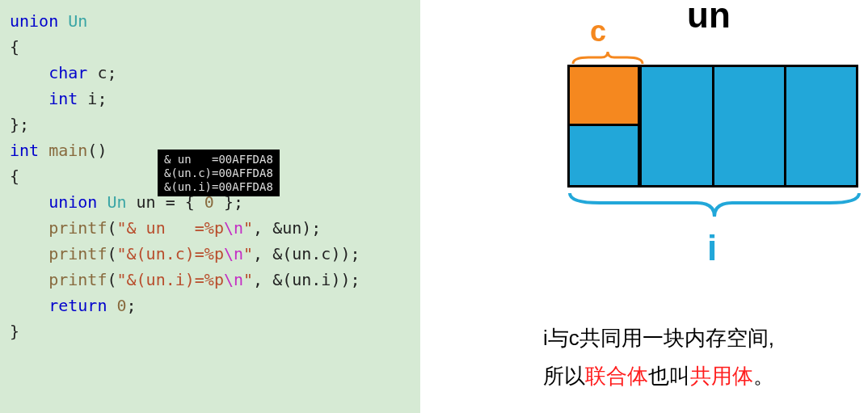 This screenshot has width=868, height=413. Describe the element at coordinates (15, 331) in the screenshot. I see `code-brace: }` at that location.